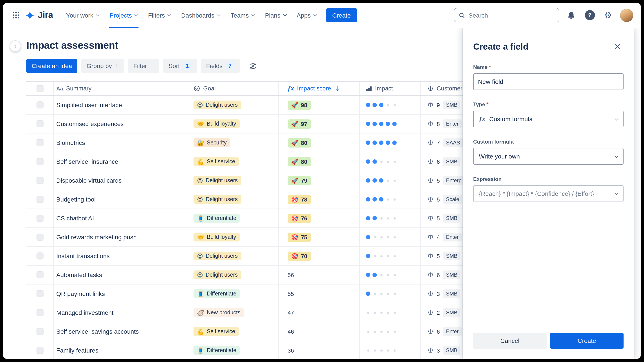 Image resolution: width=644 pixels, height=362 pixels. I want to click on customer-value: 8 Enter, so click(444, 124).